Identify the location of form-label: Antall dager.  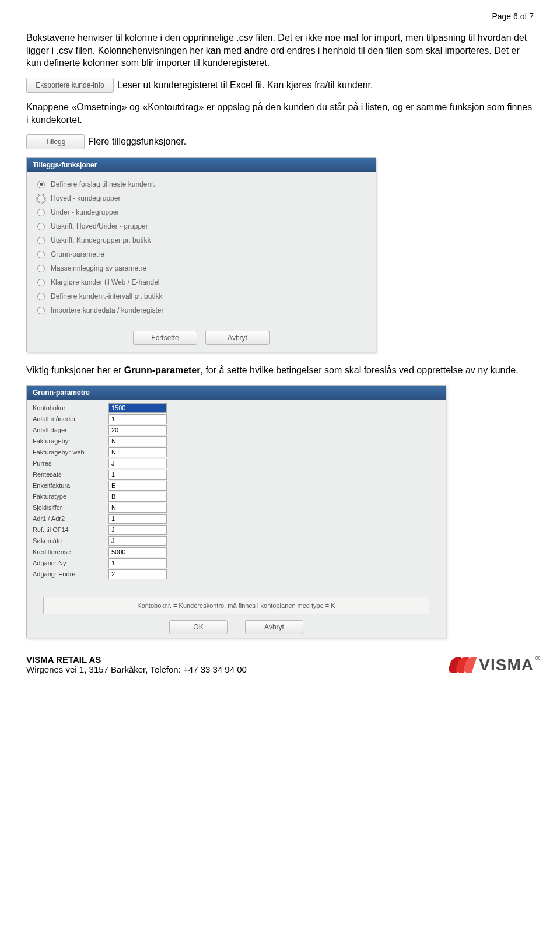
(71, 430).